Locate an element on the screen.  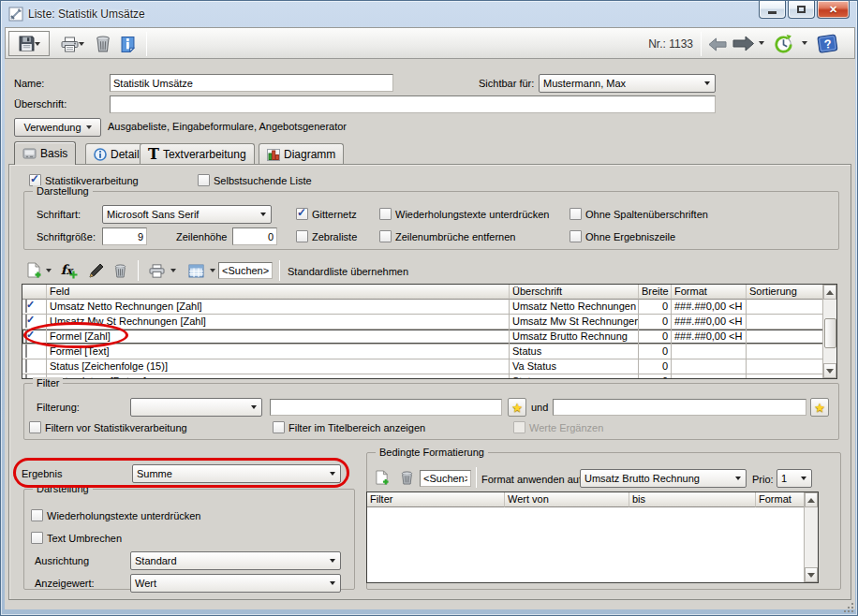
save-dropdown-icon is located at coordinates (37, 44).